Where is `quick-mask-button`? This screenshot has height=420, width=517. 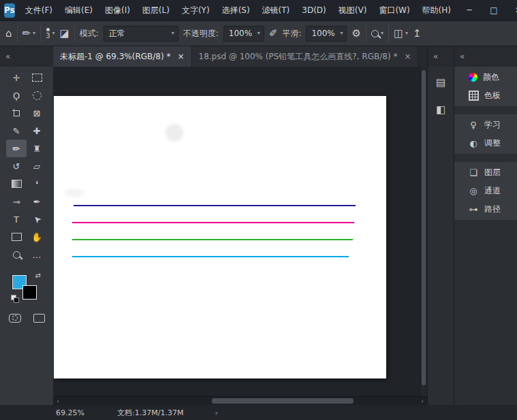
quick-mask-button is located at coordinates (15, 319).